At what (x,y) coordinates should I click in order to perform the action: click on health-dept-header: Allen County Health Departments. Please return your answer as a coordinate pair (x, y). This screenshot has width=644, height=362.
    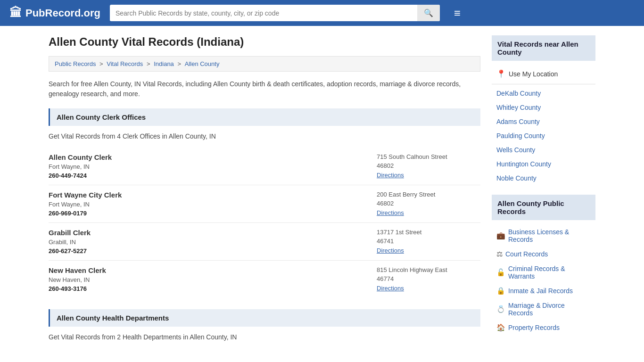
    Looking at the image, I should click on (264, 318).